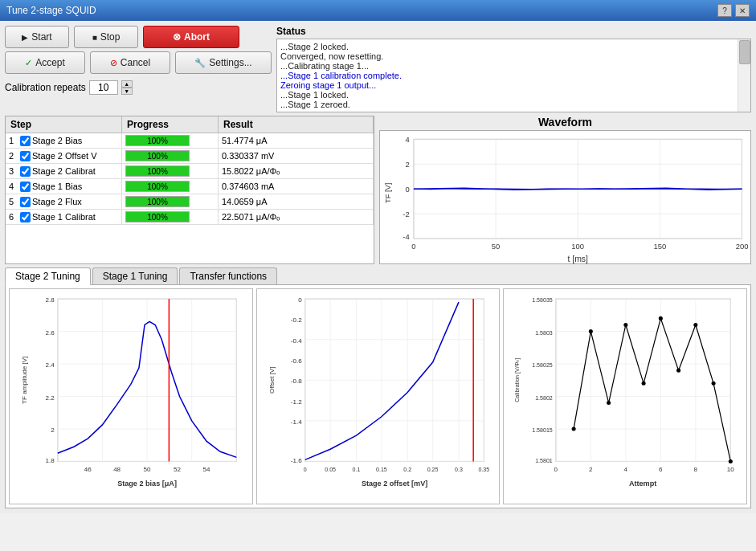 This screenshot has width=756, height=551. Describe the element at coordinates (127, 92) in the screenshot. I see `spinner-down: ▼` at that location.